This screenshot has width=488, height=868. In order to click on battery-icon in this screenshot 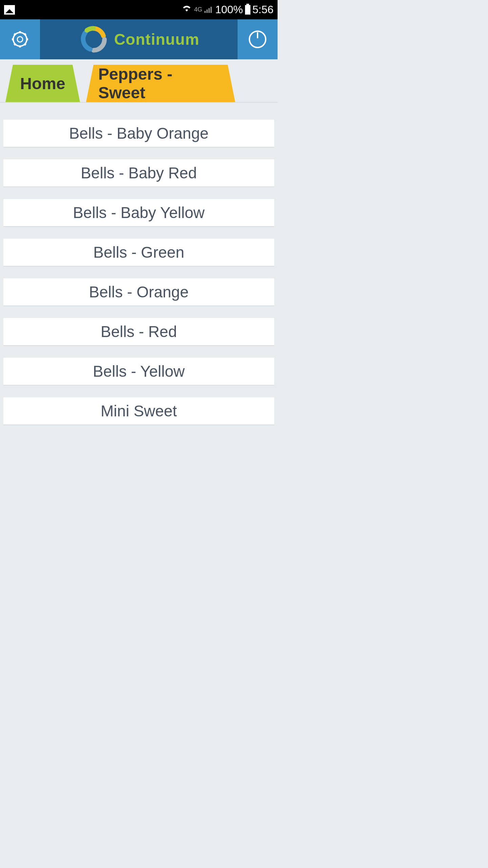, I will do `click(248, 10)`.